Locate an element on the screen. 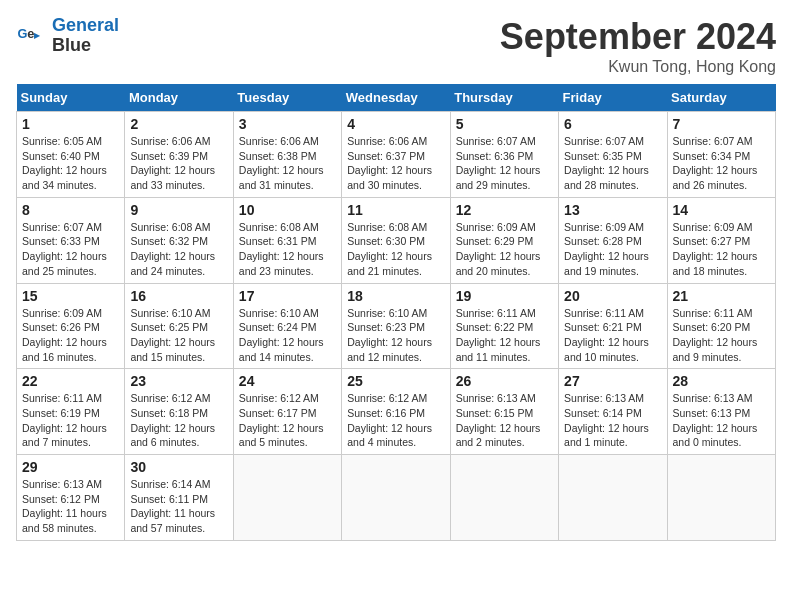 This screenshot has width=792, height=612. day-number: 6 is located at coordinates (612, 124).